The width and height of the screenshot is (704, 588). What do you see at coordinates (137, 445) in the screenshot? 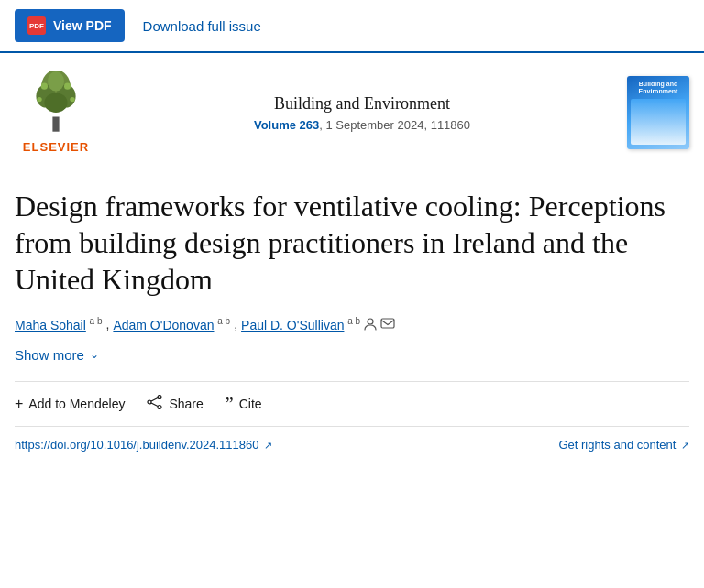
I see `doi-text: https://doi.org/10.1016/j.buildenv.2024.…` at bounding box center [137, 445].